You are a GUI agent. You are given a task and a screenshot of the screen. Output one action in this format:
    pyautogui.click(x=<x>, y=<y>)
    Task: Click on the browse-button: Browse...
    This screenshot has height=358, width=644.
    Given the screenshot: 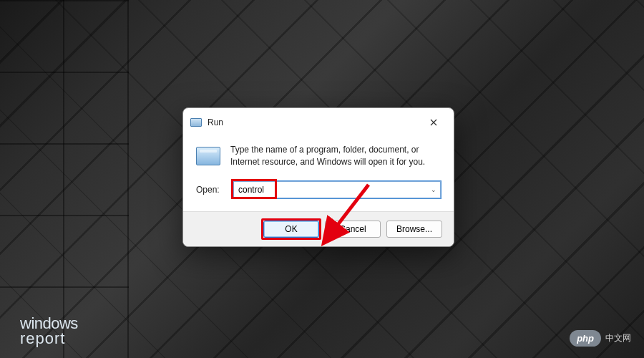 What is the action you would take?
    pyautogui.click(x=414, y=229)
    